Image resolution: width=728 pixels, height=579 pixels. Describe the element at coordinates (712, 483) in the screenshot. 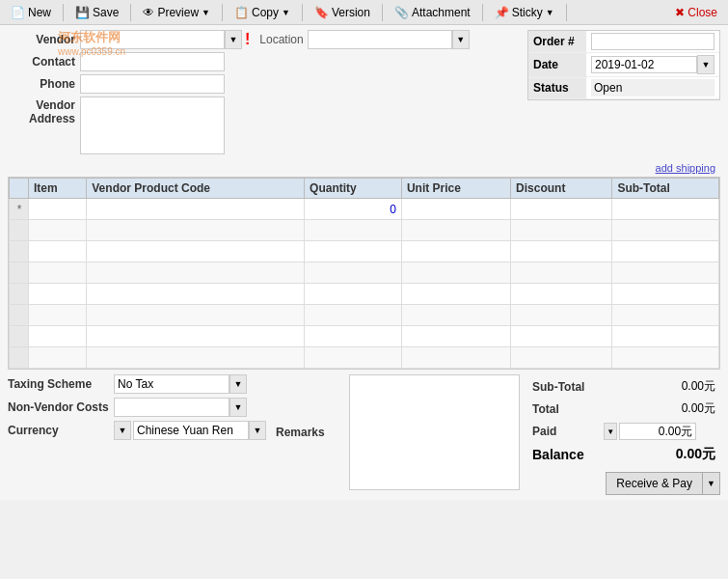

I see `receive-pay-dropdown-btn: ▼` at that location.